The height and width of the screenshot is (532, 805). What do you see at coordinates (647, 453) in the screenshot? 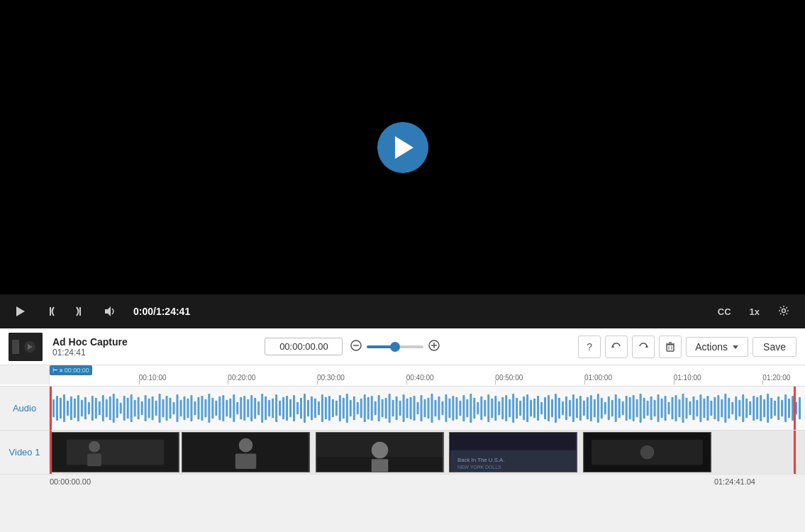
I see `video-thumbnail` at bounding box center [647, 453].